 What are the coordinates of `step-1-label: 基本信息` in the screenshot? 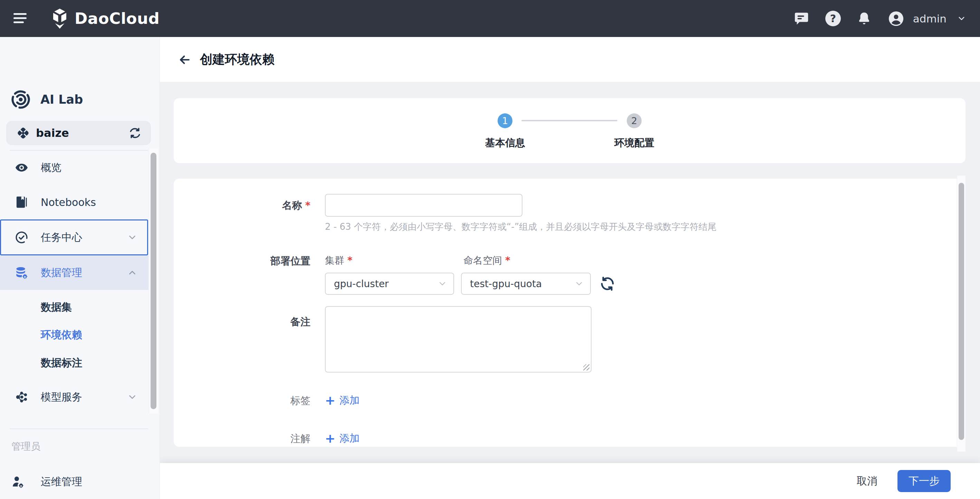 It's located at (505, 143).